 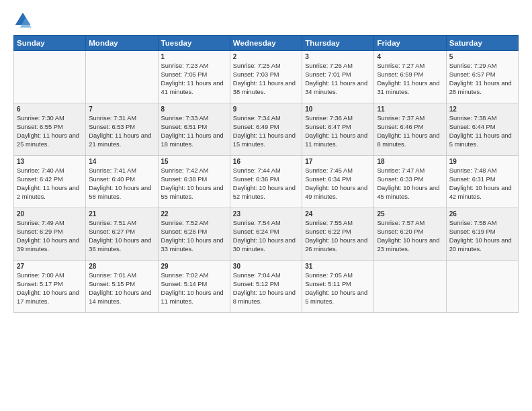 I want to click on day-number: 5, so click(x=482, y=56).